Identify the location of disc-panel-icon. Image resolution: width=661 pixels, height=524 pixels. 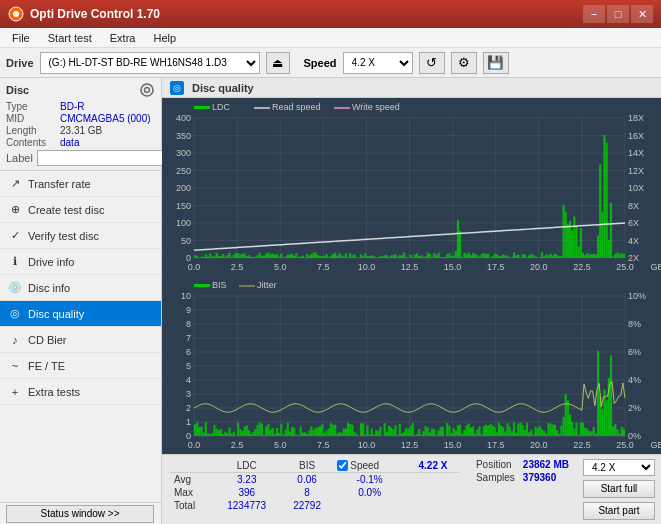
(147, 90).